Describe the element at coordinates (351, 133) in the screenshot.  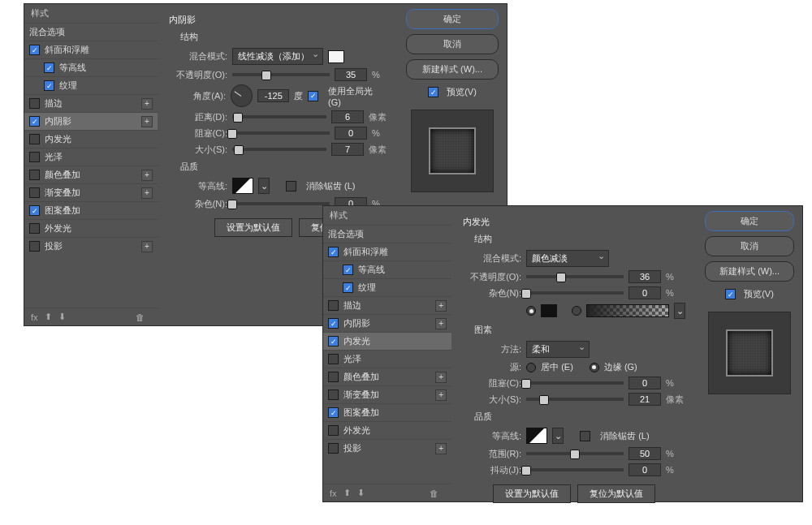
I see `choke-input: 0` at that location.